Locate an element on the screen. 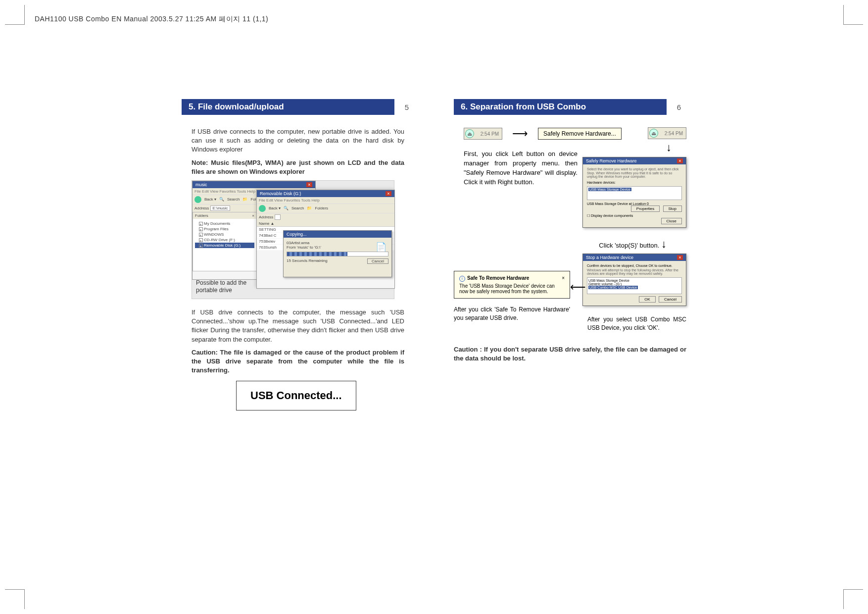 Image resolution: width=868 pixels, height=614 pixels. safely-remove-tooltip: Safely Remove Hardware... is located at coordinates (580, 134).